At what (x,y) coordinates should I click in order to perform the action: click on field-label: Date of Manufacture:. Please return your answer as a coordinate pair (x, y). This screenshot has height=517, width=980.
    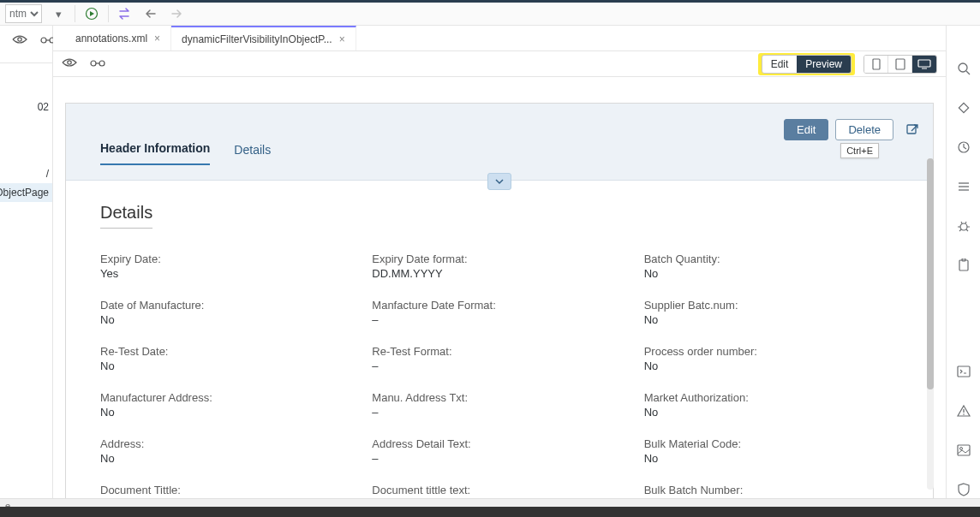
    Looking at the image, I should click on (228, 305).